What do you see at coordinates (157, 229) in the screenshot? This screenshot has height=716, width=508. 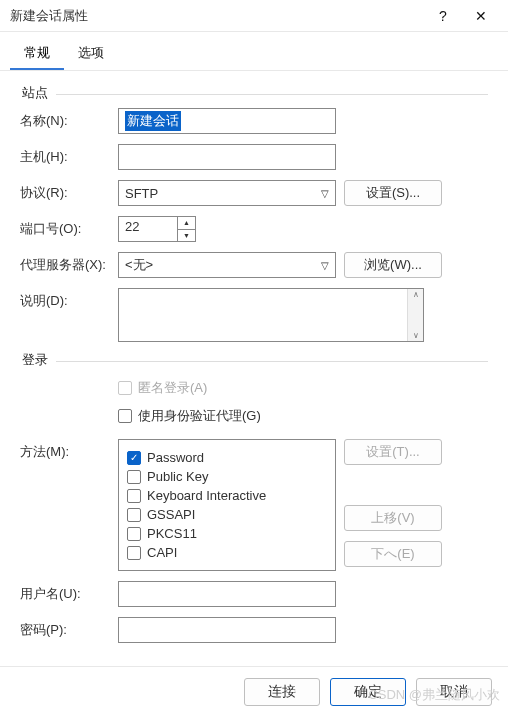 I see `port-spinner: 22 ▲ ▼` at bounding box center [157, 229].